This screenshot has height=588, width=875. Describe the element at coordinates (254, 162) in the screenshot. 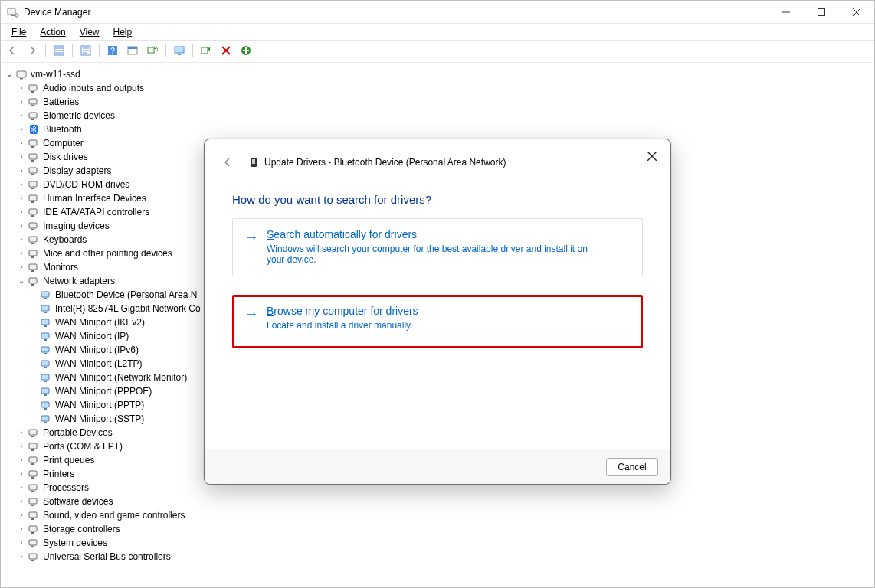

I see `device-icon` at that location.